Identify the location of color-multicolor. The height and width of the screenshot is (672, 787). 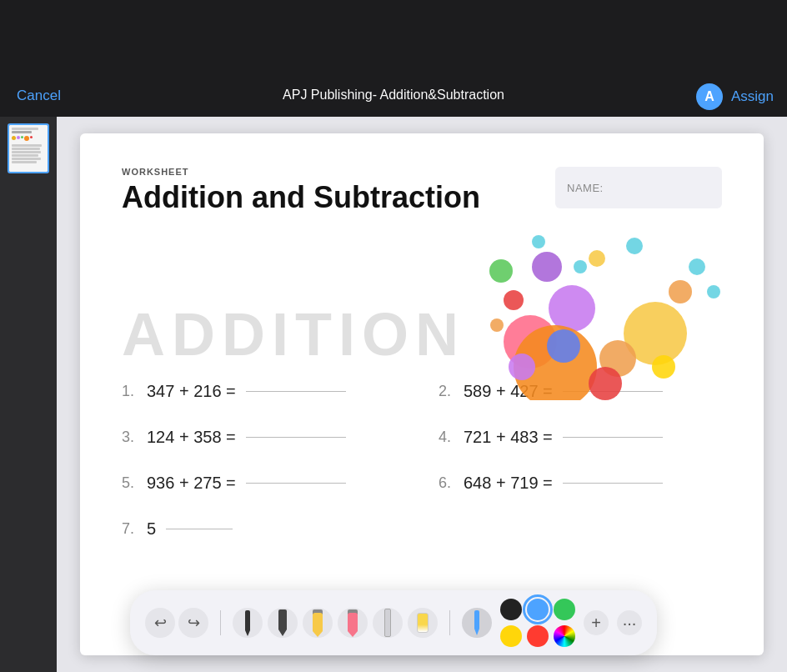
(564, 636).